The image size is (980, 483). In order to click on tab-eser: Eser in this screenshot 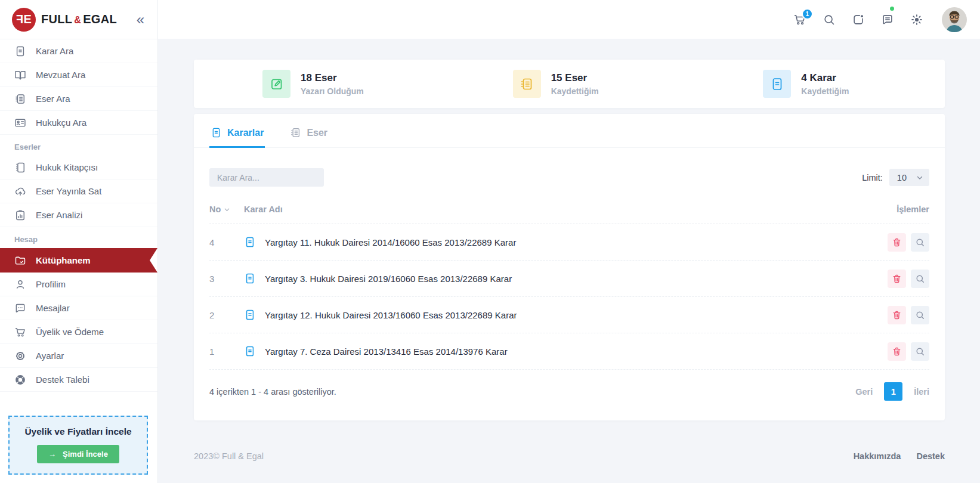, I will do `click(309, 131)`.